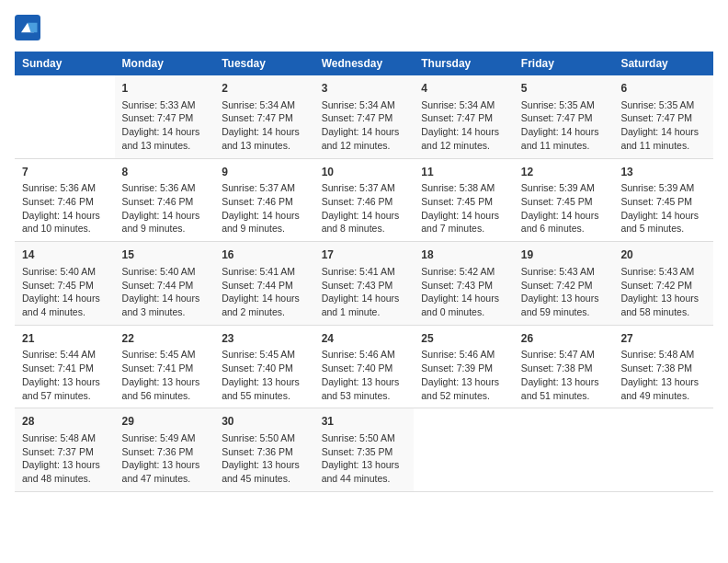  What do you see at coordinates (364, 117) in the screenshot?
I see `week-row-1: 1Sunrise: 5:33 AM Sunset: 7:47 PM Daylig…` at bounding box center [364, 117].